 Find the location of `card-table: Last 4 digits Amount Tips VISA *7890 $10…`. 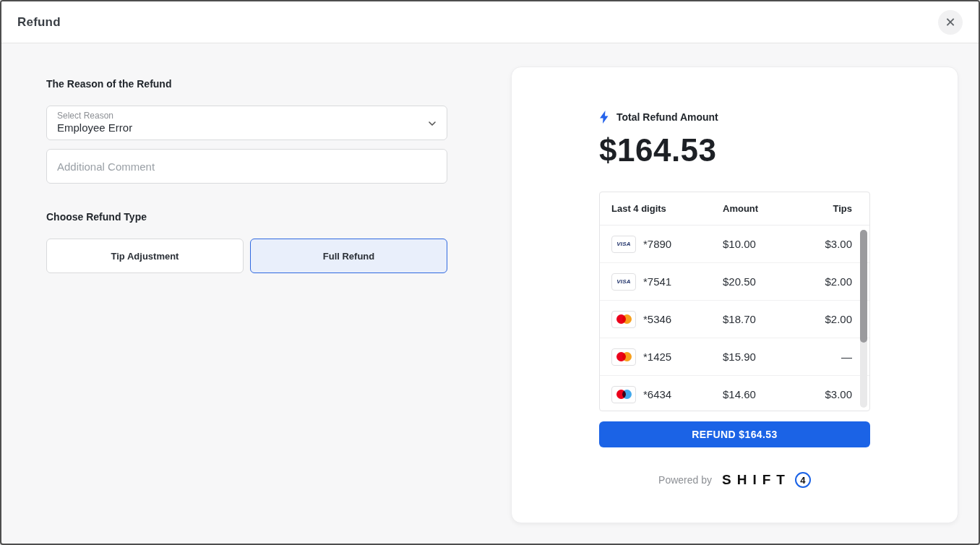

card-table: Last 4 digits Amount Tips VISA *7890 $10… is located at coordinates (734, 301).